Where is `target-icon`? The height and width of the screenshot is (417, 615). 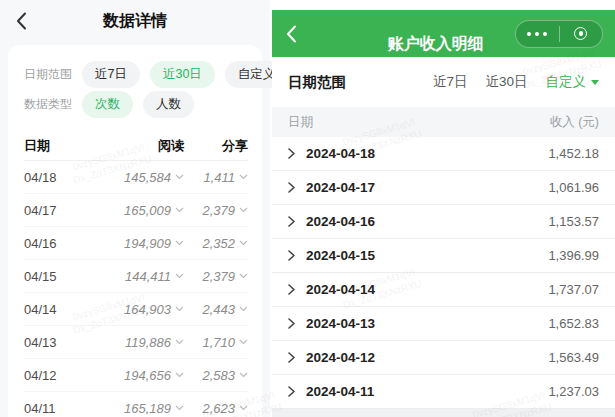
target-icon is located at coordinates (582, 34).